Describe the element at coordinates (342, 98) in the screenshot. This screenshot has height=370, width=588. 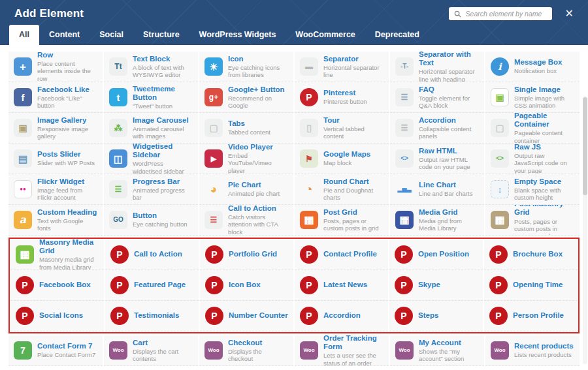
I see `element-card-pinterest: PPinterestPinterest button` at that location.